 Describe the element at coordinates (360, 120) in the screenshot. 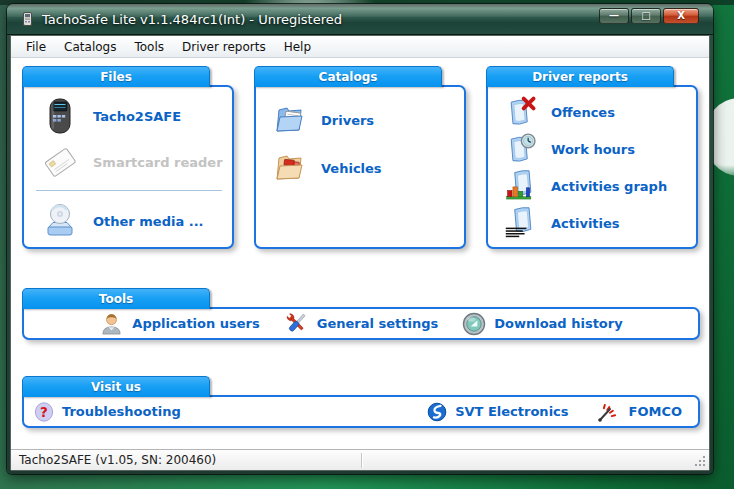

I see `catalogs-item-drivers: Drivers` at that location.